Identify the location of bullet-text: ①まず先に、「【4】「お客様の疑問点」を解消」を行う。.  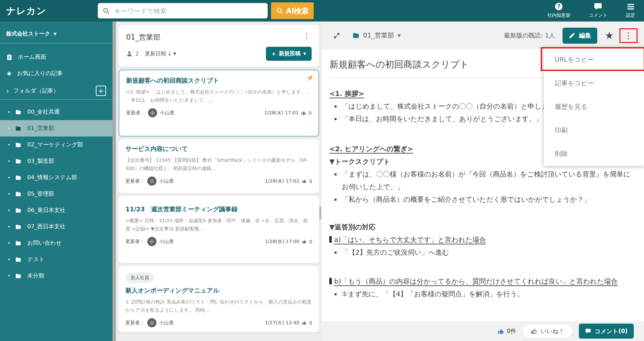
(433, 294).